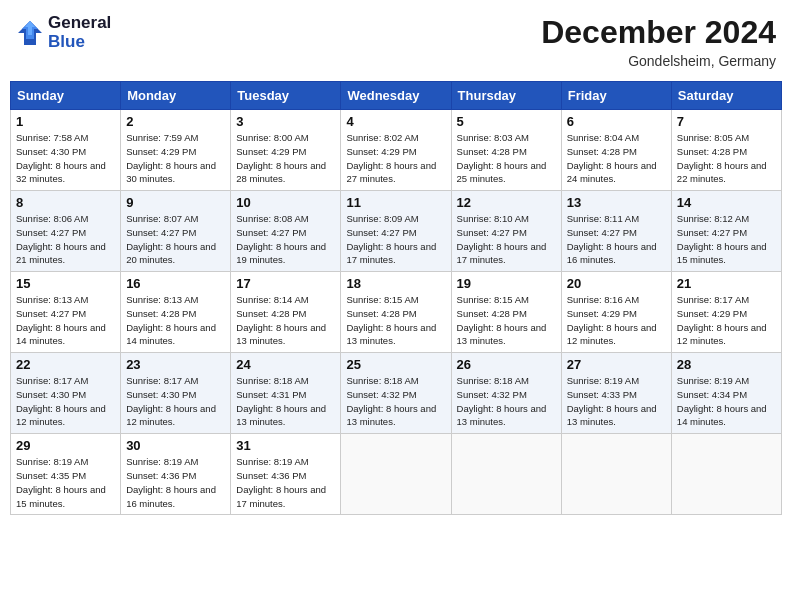 This screenshot has height=612, width=792. I want to click on day-info: Sunrise: 8:03 AMSunset: 4:28 PMDaylight:…, so click(506, 158).